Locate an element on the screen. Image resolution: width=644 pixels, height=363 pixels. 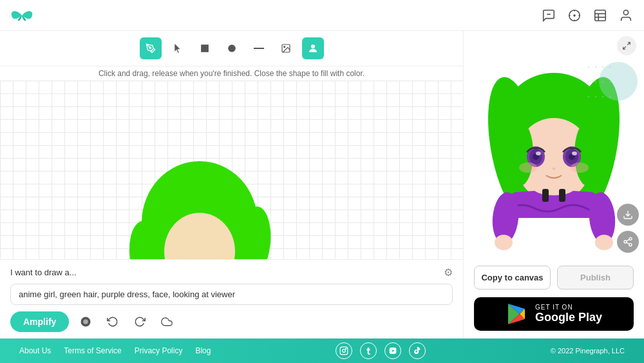
header-icons is located at coordinates (587, 15).